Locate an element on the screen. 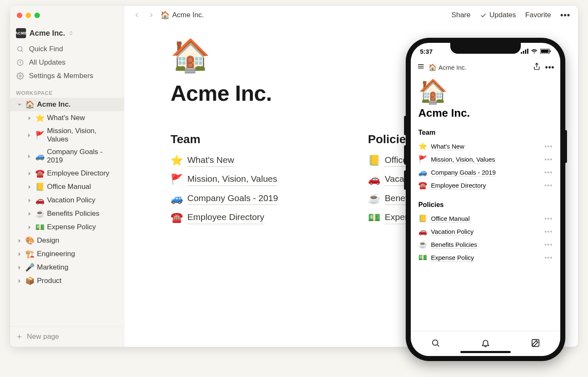 The image size is (588, 377). breadcrumb: 🏠 Acme Inc. is located at coordinates (182, 15).